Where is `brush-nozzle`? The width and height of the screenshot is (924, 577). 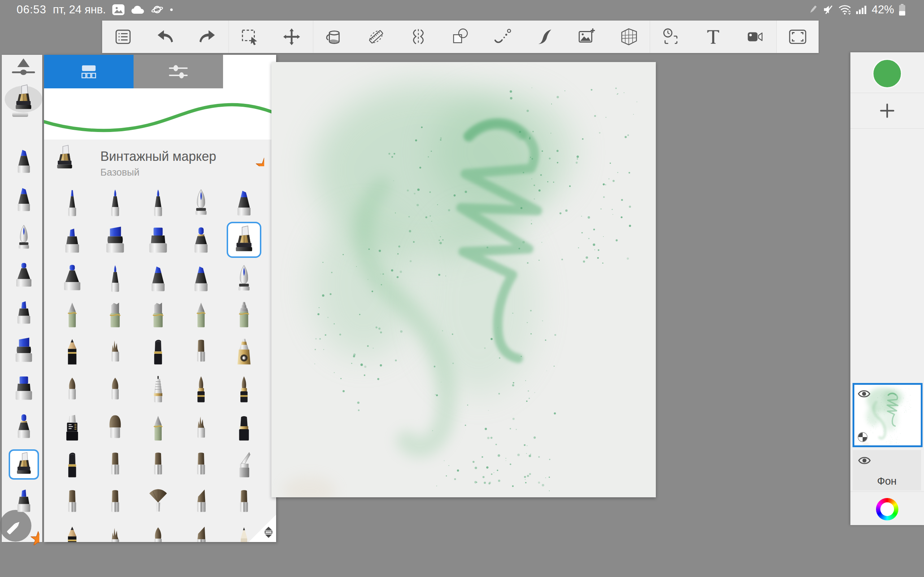
brush-nozzle is located at coordinates (244, 314).